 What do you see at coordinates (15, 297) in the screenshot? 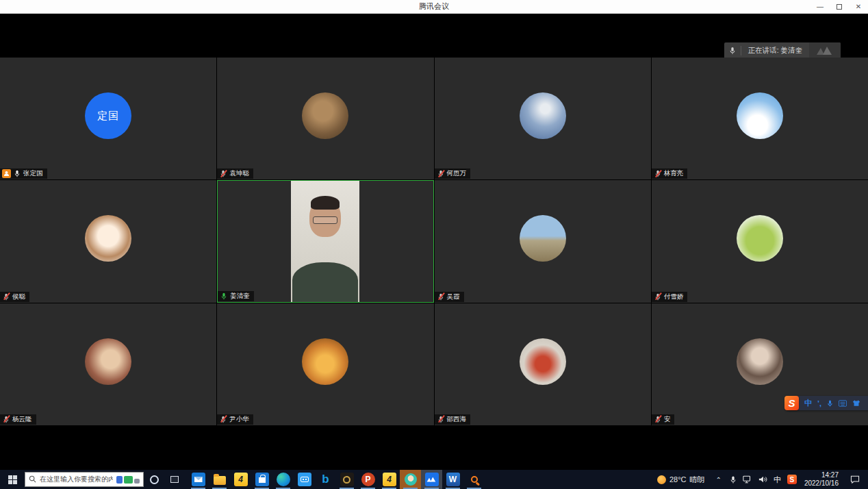
I see `participant-label: 侯聪` at bounding box center [15, 297].